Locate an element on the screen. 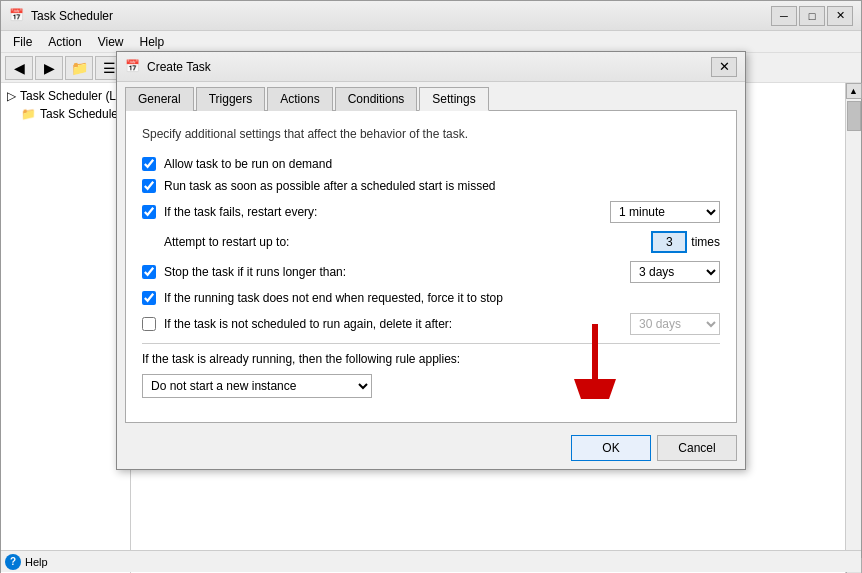 The image size is (862, 573). menu-action: Action is located at coordinates (64, 42).